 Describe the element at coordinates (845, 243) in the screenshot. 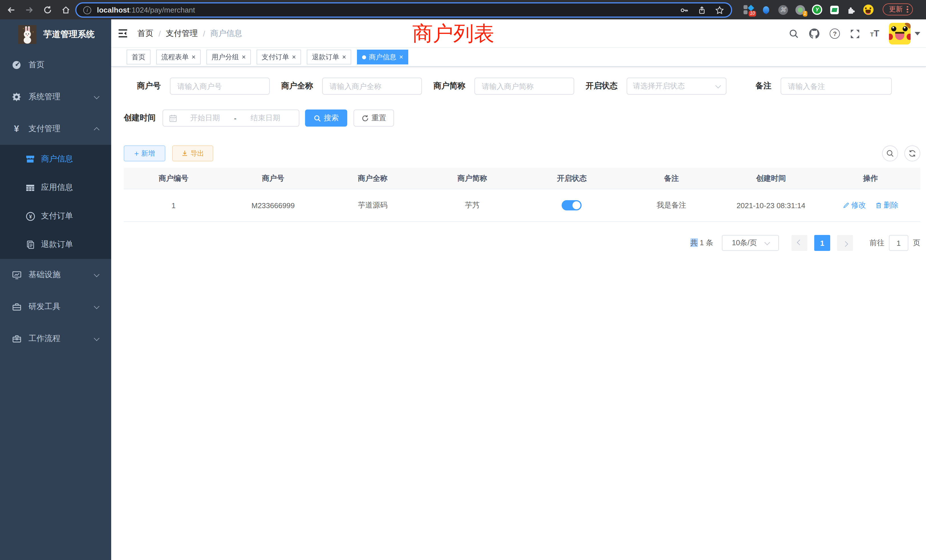

I see `next-page-button` at that location.